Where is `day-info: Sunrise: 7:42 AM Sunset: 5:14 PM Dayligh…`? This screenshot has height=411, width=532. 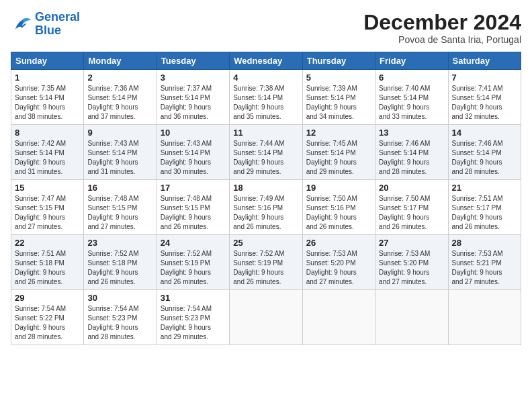 day-info: Sunrise: 7:42 AM Sunset: 5:14 PM Dayligh… is located at coordinates (47, 158).